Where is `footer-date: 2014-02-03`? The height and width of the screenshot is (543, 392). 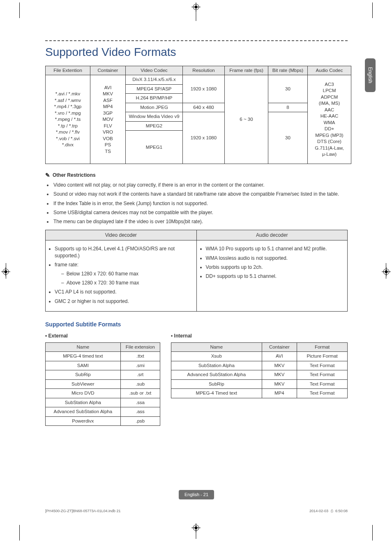
footer-date: 2014-02-03 is located at coordinates (319, 511).